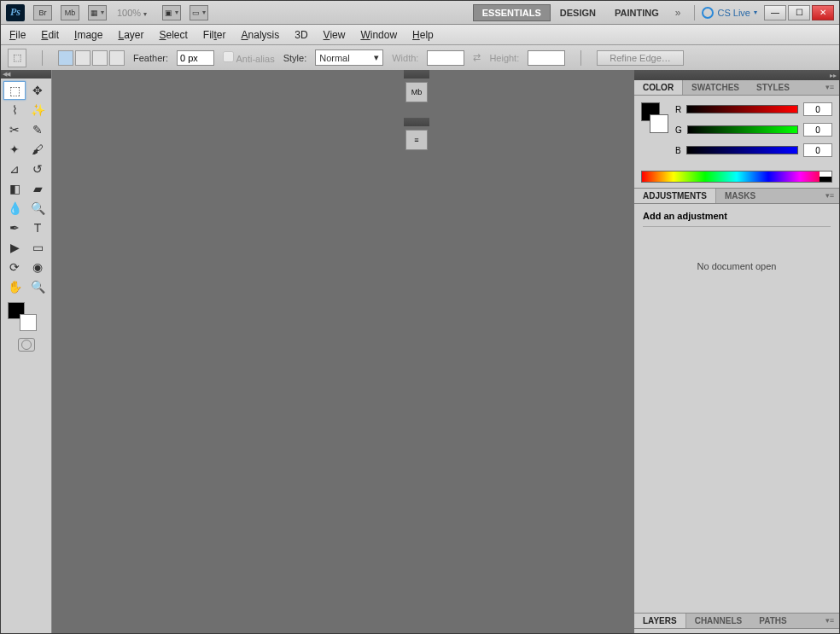 The width and height of the screenshot is (840, 634). What do you see at coordinates (737, 266) in the screenshot?
I see `adjustments-empty-msg: No document open` at bounding box center [737, 266].